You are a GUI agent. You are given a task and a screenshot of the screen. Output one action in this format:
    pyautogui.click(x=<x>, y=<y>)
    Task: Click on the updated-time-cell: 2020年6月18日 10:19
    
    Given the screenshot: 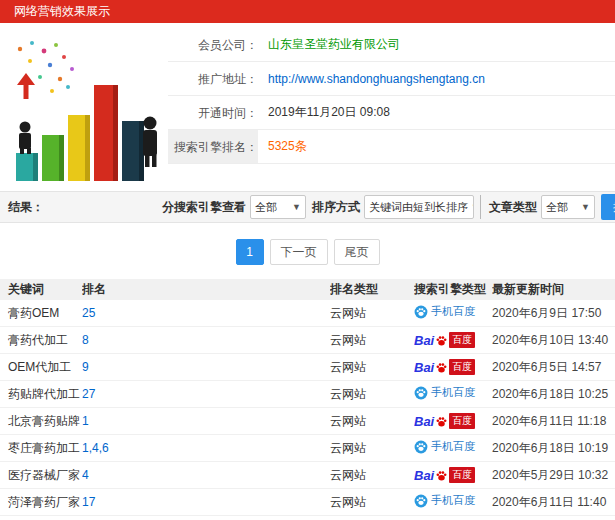 What is the action you would take?
    pyautogui.click(x=554, y=448)
    